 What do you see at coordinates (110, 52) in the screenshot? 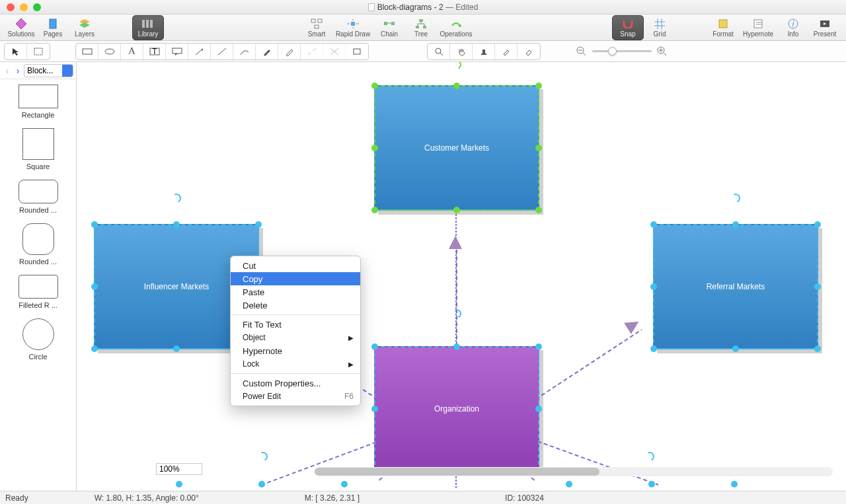
I see `ellipse-tool` at bounding box center [110, 52].